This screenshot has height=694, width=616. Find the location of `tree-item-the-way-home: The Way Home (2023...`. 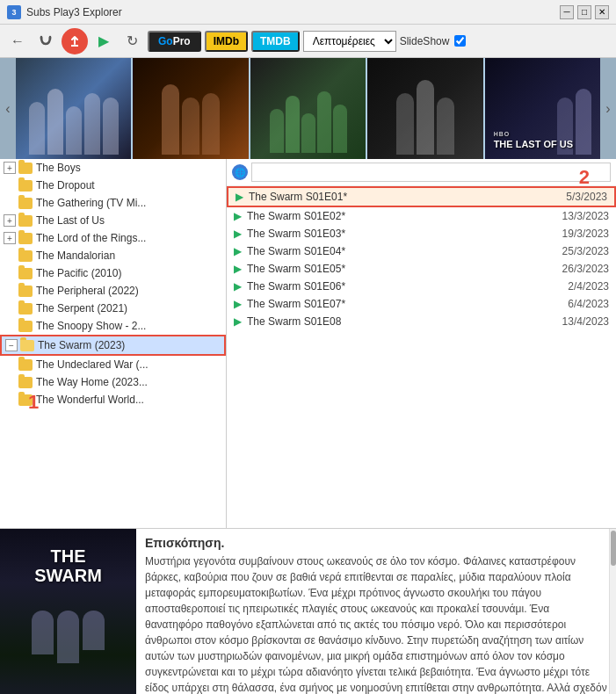

tree-item-the-way-home: The Way Home (2023... is located at coordinates (112, 382).